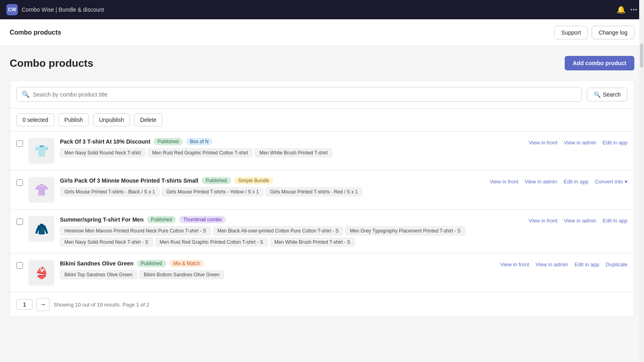 This screenshot has height=362, width=644. Describe the element at coordinates (272, 187) in the screenshot. I see `product-info: Girls Pack Of 3 Minnie Mouse Printed T-s…` at that location.